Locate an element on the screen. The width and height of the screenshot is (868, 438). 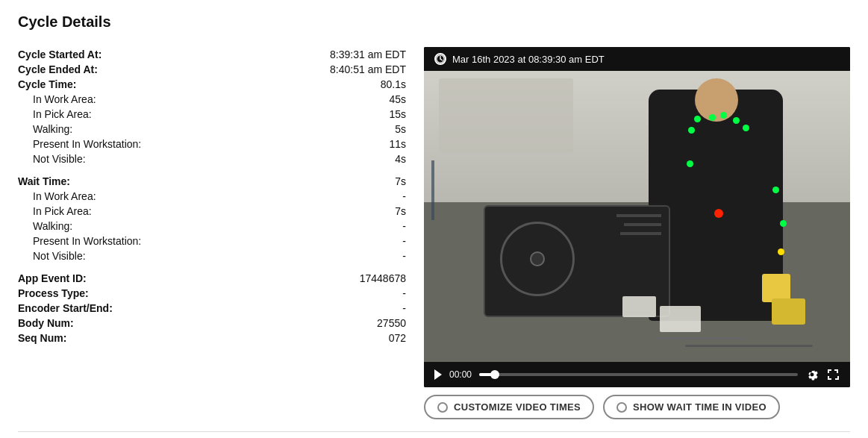
play-button is located at coordinates (438, 375).